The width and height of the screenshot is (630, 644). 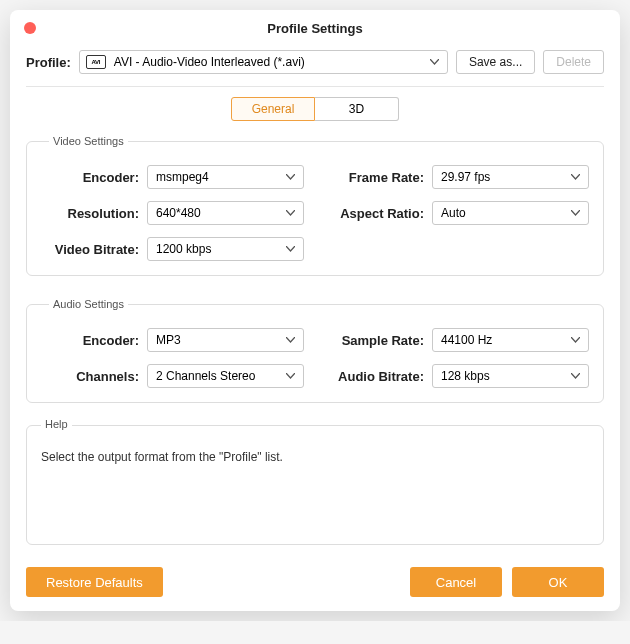 What do you see at coordinates (315, 457) in the screenshot?
I see `help-text: Select the output format from the "Profi…` at bounding box center [315, 457].